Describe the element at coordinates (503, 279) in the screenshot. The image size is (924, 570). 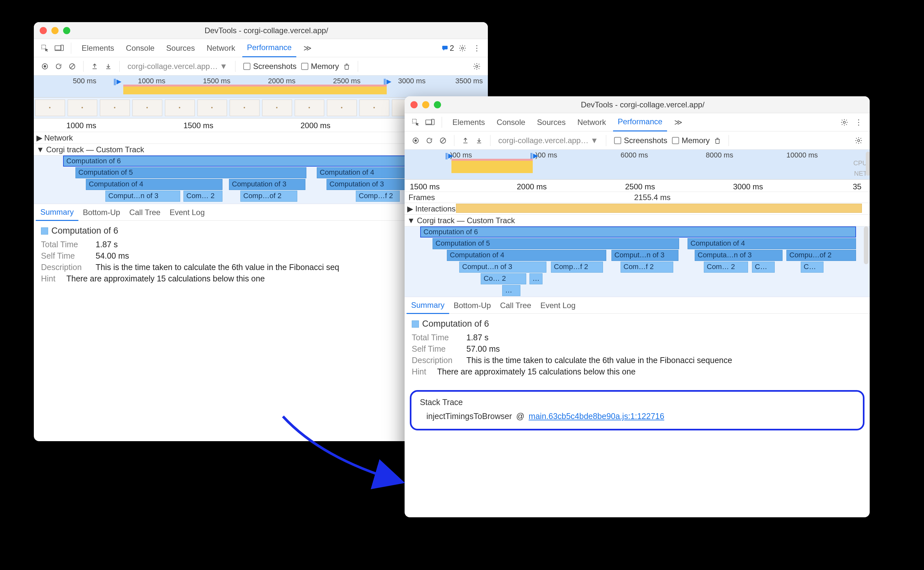
I see `flame-event: Co… 2` at that location.